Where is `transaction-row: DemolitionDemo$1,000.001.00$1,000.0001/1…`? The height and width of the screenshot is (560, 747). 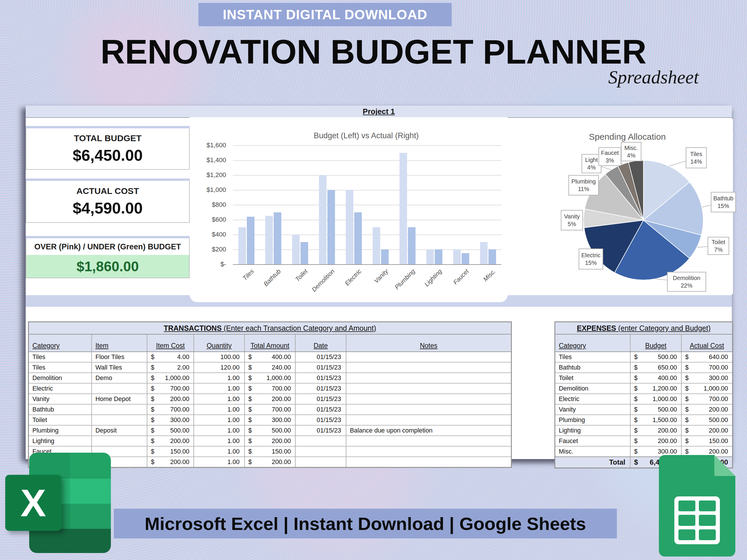 transaction-row: DemolitionDemo$1,000.001.00$1,000.0001/1… is located at coordinates (270, 378).